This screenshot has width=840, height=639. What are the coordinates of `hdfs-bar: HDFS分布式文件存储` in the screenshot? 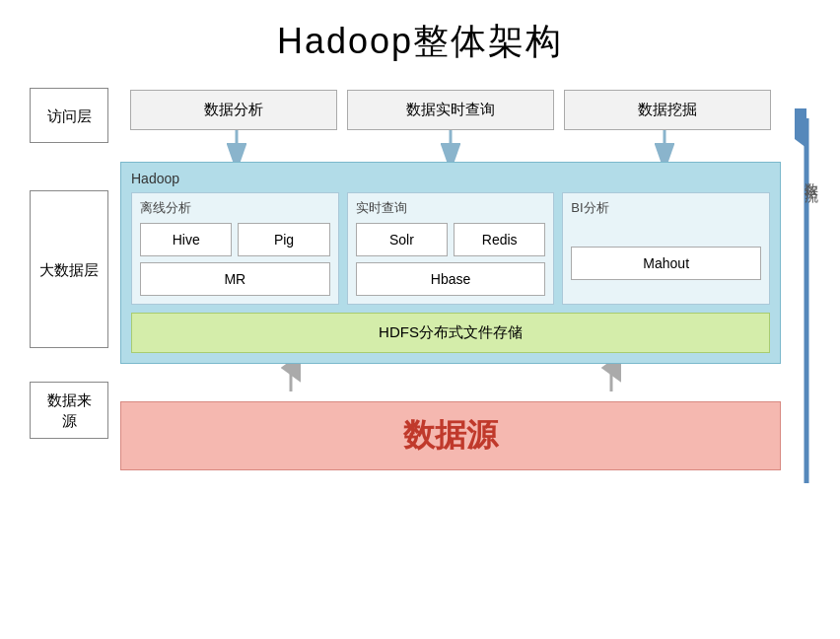 It's located at (451, 333).